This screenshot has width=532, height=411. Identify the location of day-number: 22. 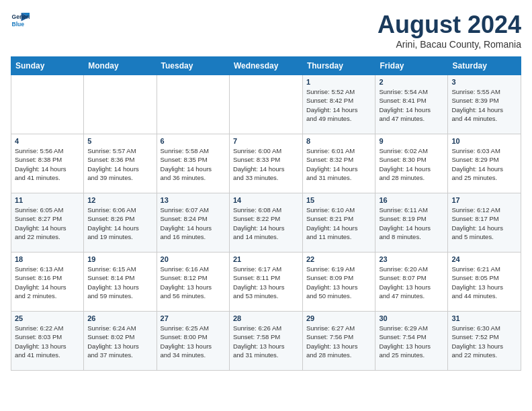
(339, 259).